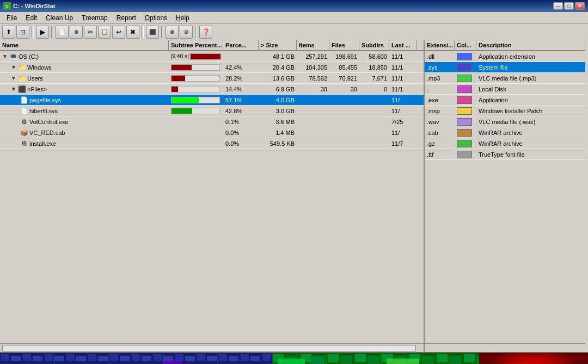  I want to click on h-scrollbar, so click(209, 348).